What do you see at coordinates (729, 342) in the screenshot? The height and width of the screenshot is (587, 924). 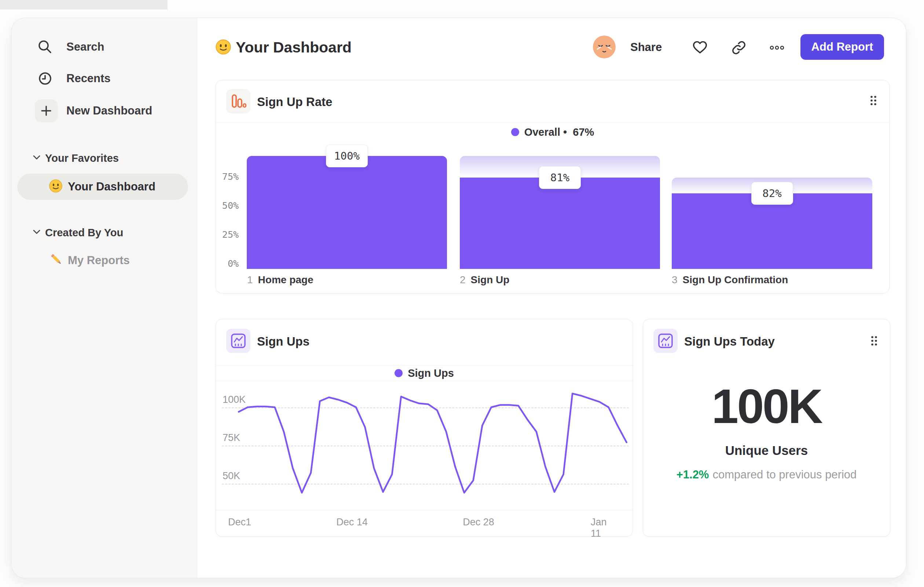 I see `card-title: Sign Ups Today` at bounding box center [729, 342].